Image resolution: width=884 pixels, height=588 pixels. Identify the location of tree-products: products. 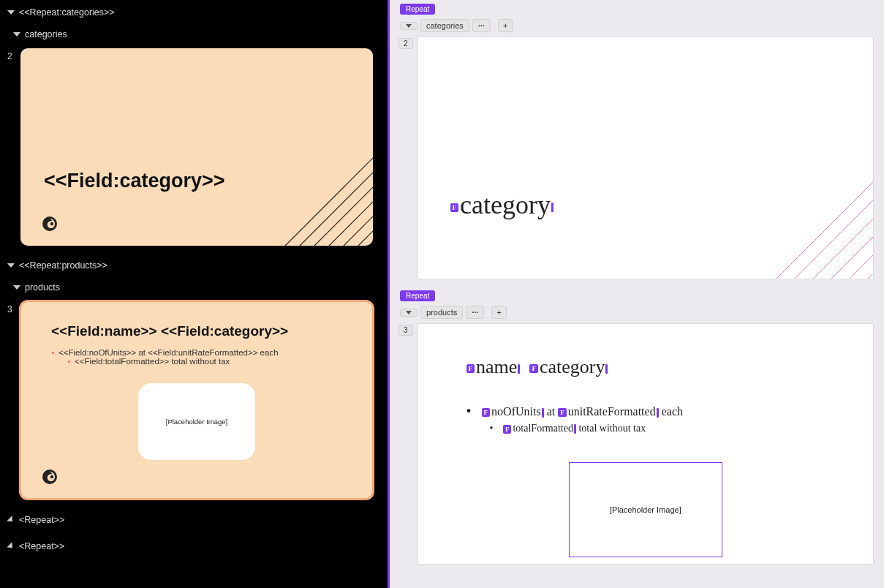
(194, 287).